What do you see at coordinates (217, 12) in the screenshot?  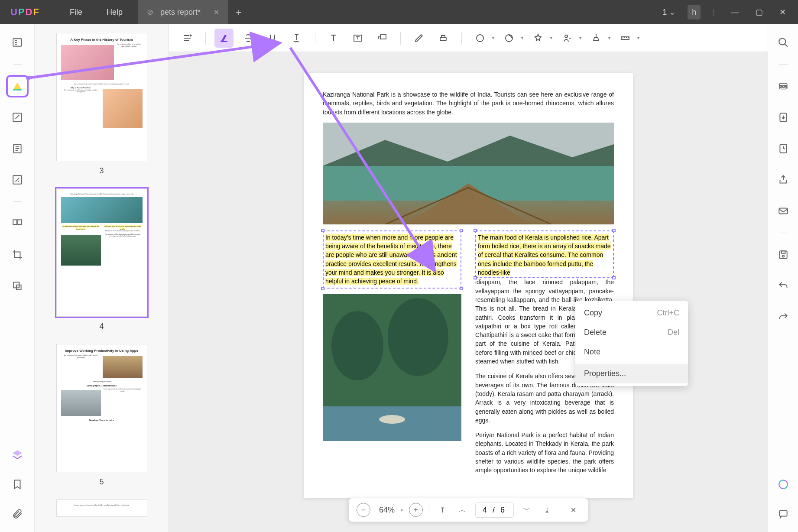 I see `tab-close-icon: ✕` at bounding box center [217, 12].